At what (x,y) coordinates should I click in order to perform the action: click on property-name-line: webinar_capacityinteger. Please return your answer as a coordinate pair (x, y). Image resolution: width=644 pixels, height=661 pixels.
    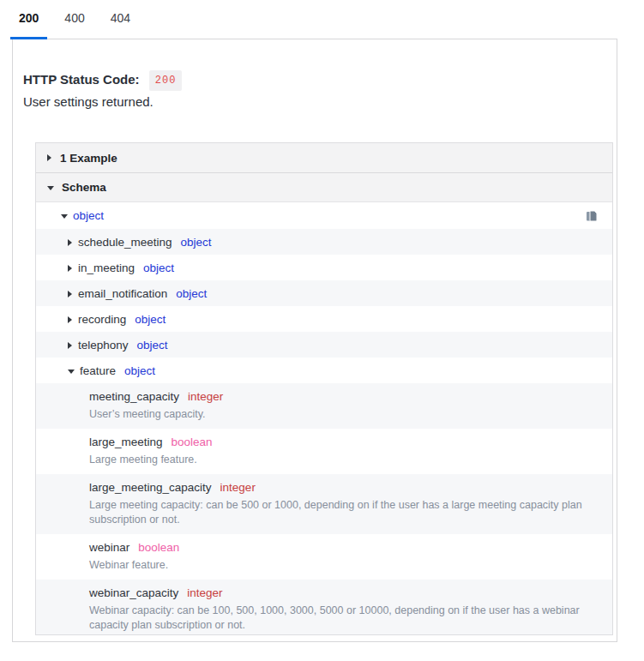
    Looking at the image, I should click on (348, 593).